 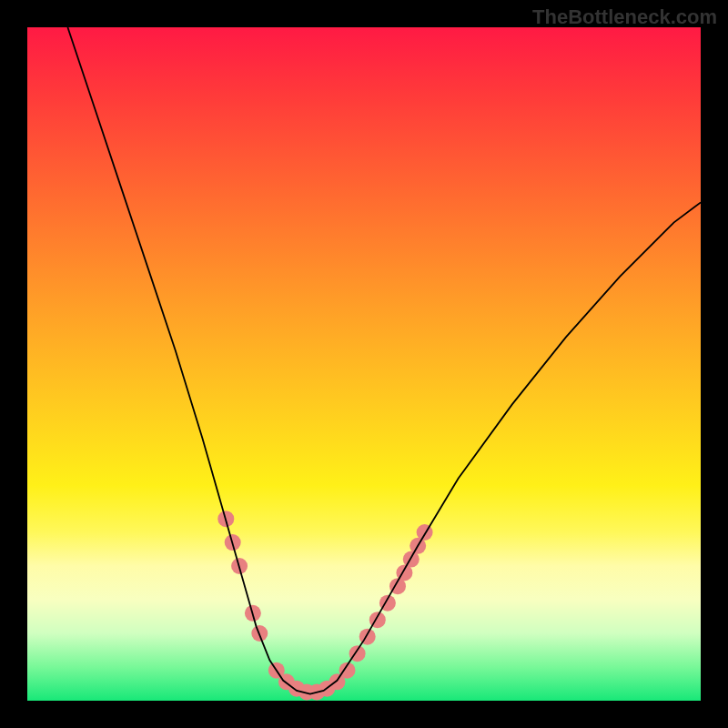 What do you see at coordinates (624, 17) in the screenshot?
I see `watermark-text: TheBottleneck.com` at bounding box center [624, 17].